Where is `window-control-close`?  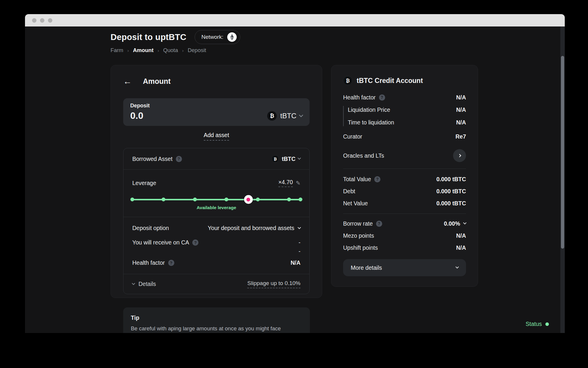 window-control-close is located at coordinates (34, 21).